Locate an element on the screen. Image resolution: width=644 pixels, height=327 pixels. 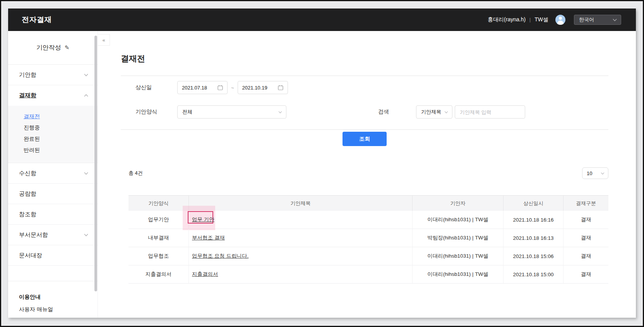
search-button: 조회 is located at coordinates (365, 139).